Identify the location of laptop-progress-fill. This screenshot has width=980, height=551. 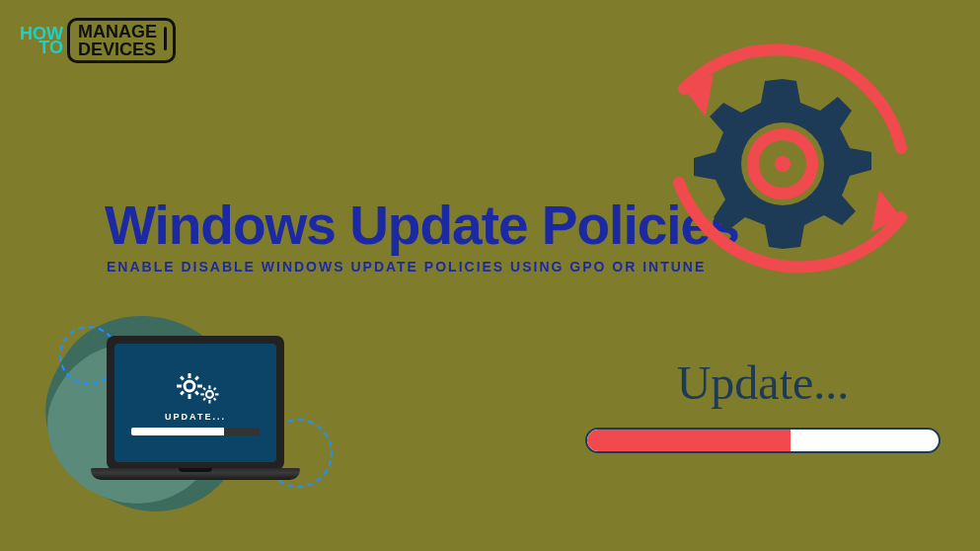
(178, 432).